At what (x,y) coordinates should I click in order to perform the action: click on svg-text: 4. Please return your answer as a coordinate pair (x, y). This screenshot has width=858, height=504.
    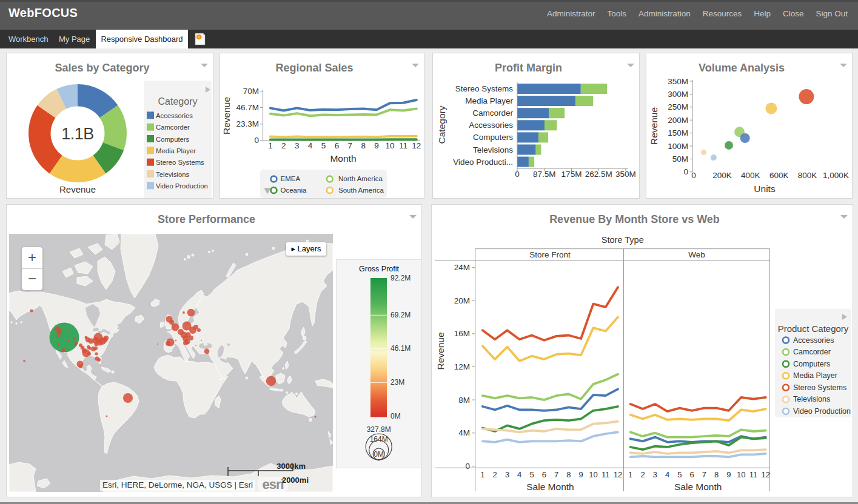
    Looking at the image, I should click on (519, 475).